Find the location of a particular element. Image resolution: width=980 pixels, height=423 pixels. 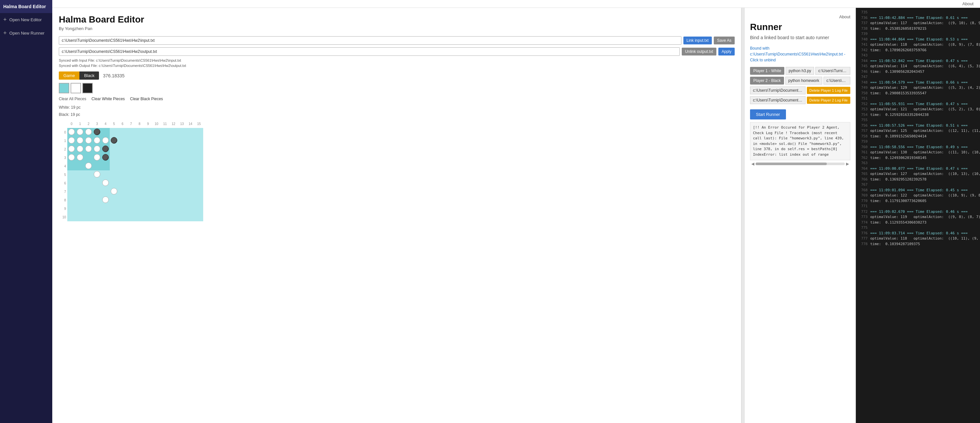

scroll-right-arrow: ▶ is located at coordinates (848, 164).